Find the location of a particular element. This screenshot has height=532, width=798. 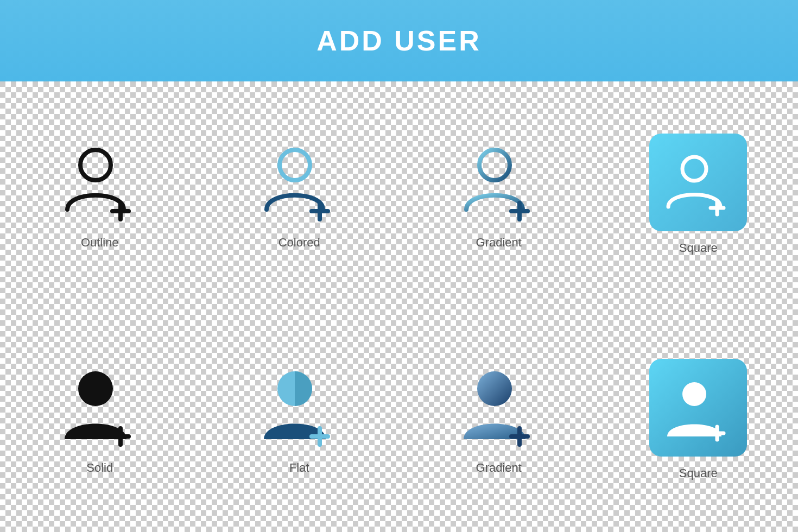

icon-cell-square-bottom: Square is located at coordinates (699, 419).